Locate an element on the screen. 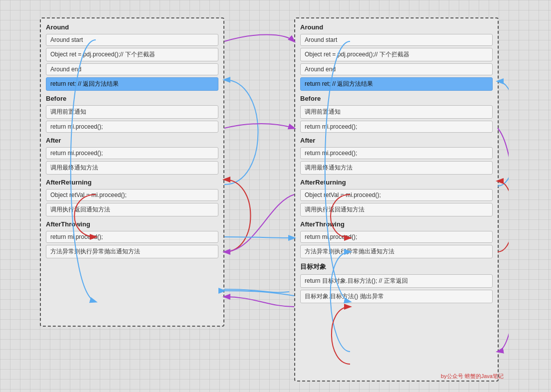 The height and width of the screenshot is (392, 551). left-afterreturning-item-1: 调用执行返回通知方法 is located at coordinates (132, 209).